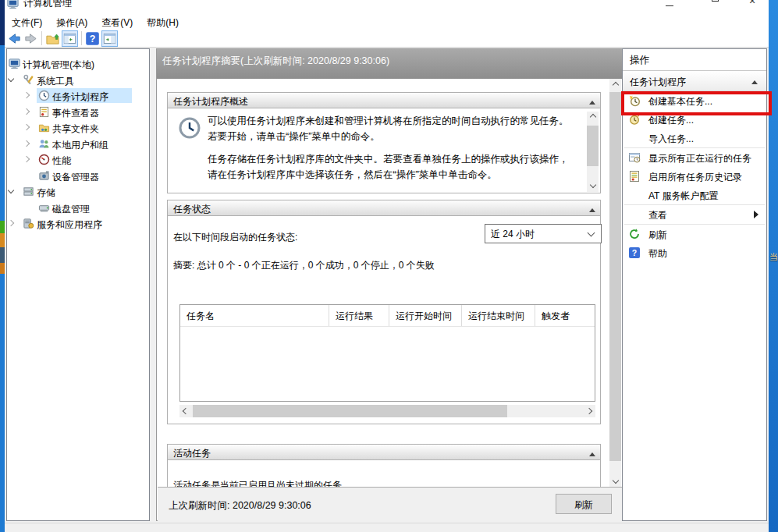  What do you see at coordinates (593, 151) in the screenshot?
I see `overview-scrollbar` at bounding box center [593, 151].